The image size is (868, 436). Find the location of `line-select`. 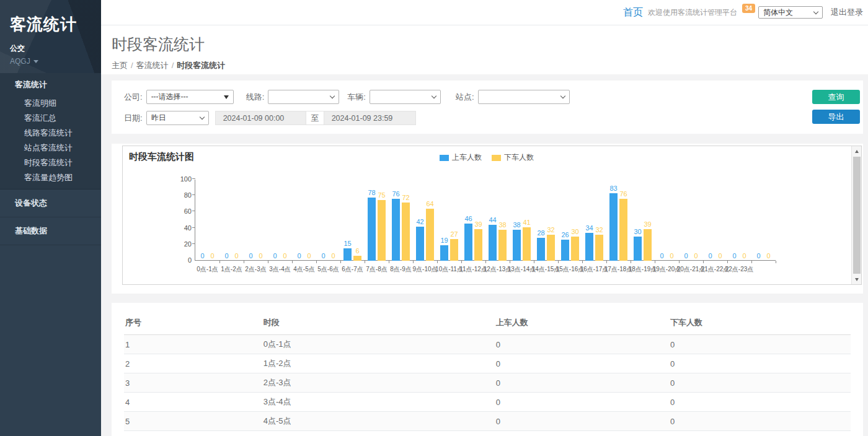

line-select is located at coordinates (304, 97).